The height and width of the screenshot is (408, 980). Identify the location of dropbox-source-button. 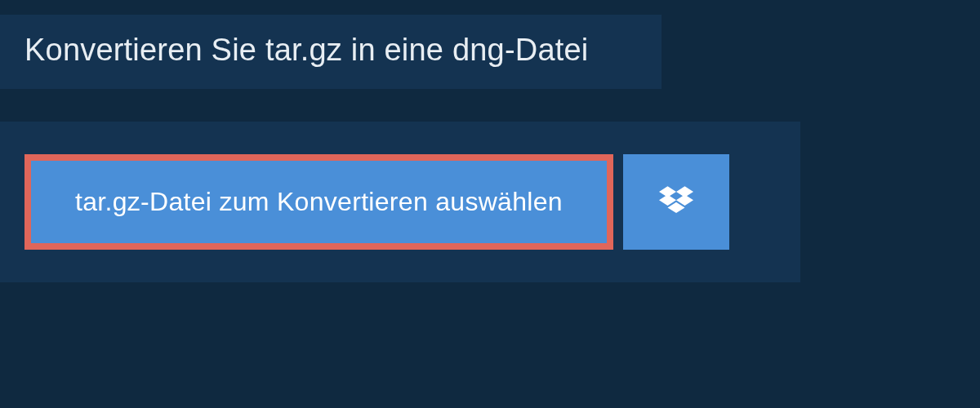
(676, 202).